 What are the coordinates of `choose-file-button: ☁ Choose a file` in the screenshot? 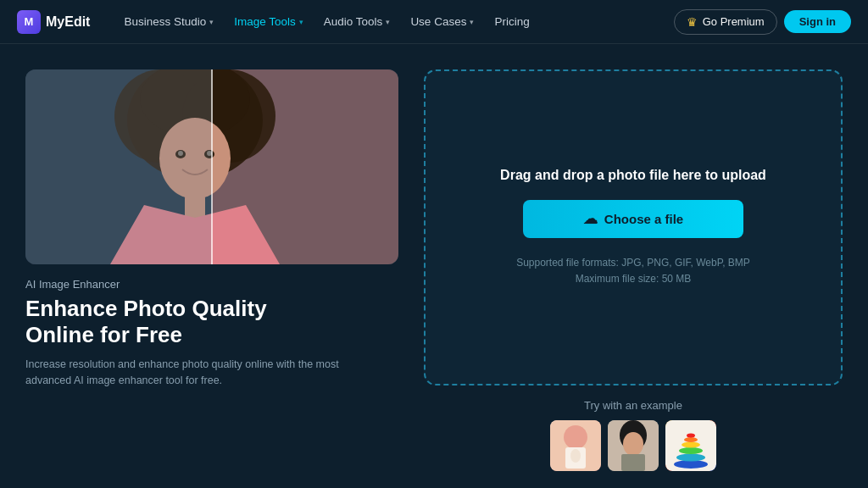 It's located at (633, 219).